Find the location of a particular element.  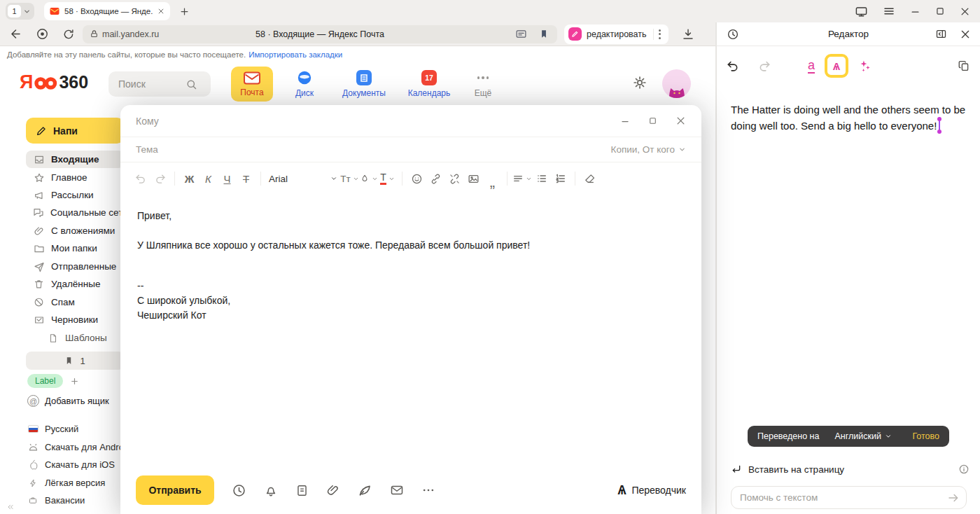

folder-spam: Спам is located at coordinates (75, 303).